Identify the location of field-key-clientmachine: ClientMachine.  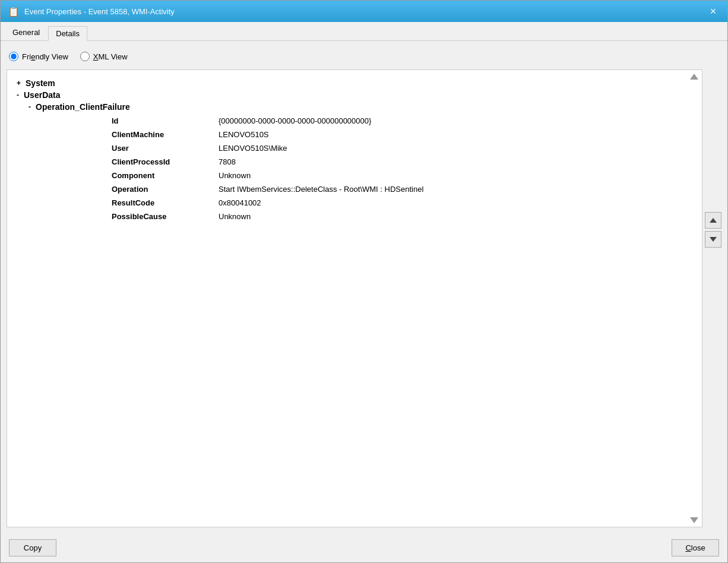
(165, 134).